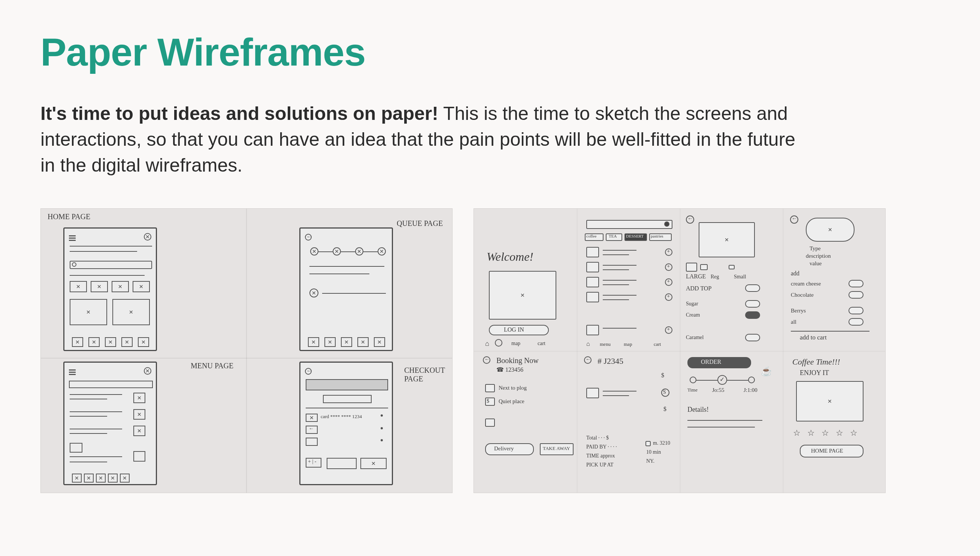 The image size is (980, 556). I want to click on value-label: value, so click(815, 263).